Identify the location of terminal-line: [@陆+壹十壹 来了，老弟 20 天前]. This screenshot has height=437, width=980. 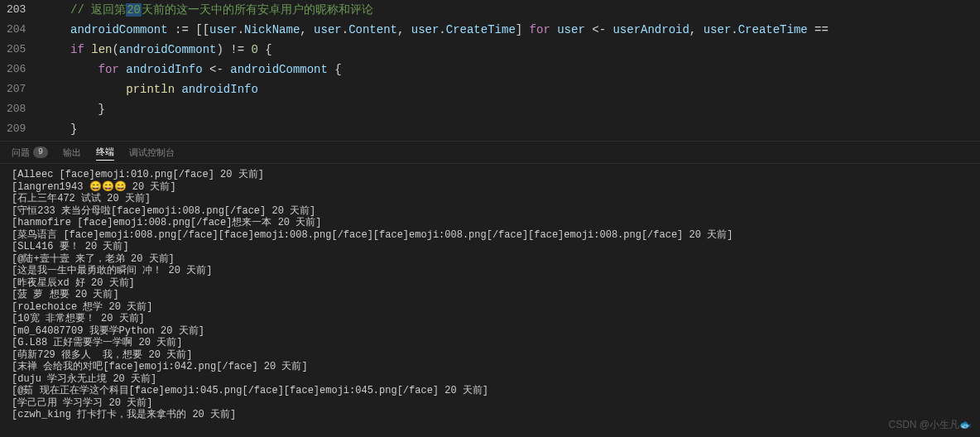
(490, 260).